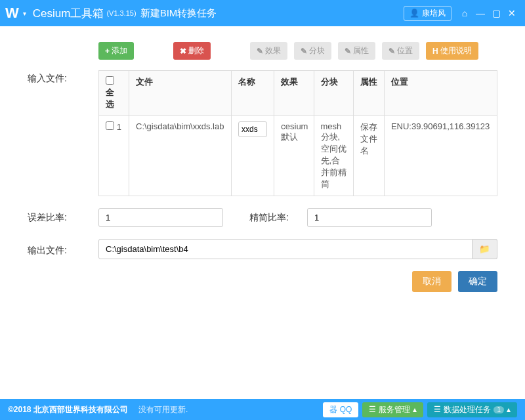 This screenshot has width=525, height=420. Describe the element at coordinates (25, 13) in the screenshot. I see `app-menu-caret: ▾` at that location.